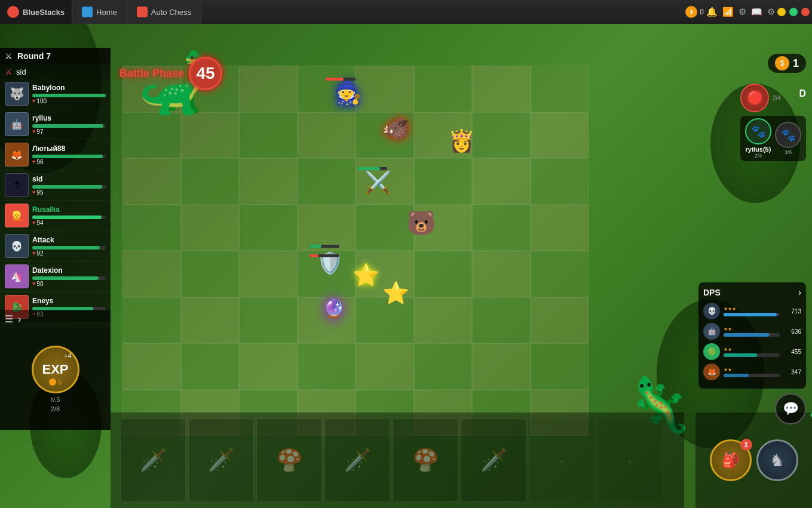 The height and width of the screenshot is (508, 812). I want to click on right-player-row: 🐾 ryilus(5) 2/4 🐾 3/6, so click(773, 138).